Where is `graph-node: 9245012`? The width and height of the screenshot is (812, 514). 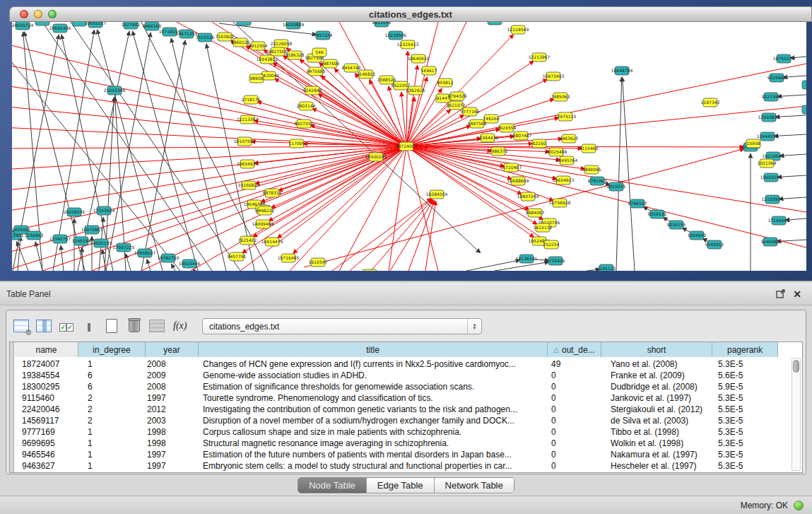
graph-node: 9245012 is located at coordinates (715, 245).